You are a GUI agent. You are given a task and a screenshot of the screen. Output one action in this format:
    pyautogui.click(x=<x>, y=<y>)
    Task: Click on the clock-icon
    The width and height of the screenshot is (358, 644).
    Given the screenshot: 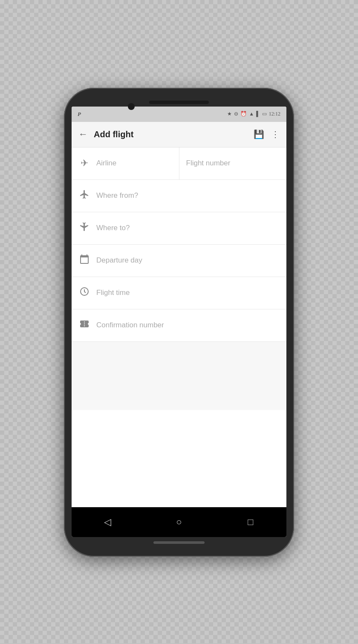 What is the action you would take?
    pyautogui.click(x=84, y=293)
    